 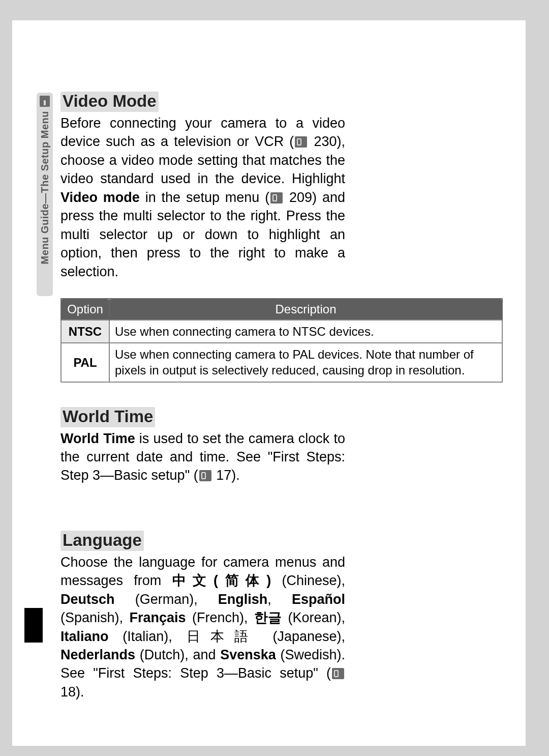 I want to click on section-tab: Menu Guide—The Setup Menu, so click(x=45, y=194).